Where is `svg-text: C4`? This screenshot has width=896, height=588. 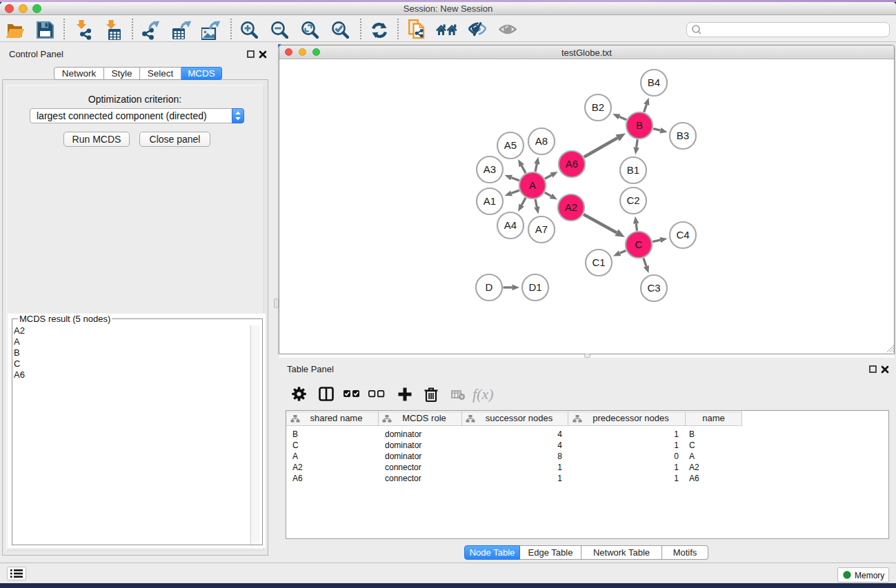 svg-text: C4 is located at coordinates (683, 234).